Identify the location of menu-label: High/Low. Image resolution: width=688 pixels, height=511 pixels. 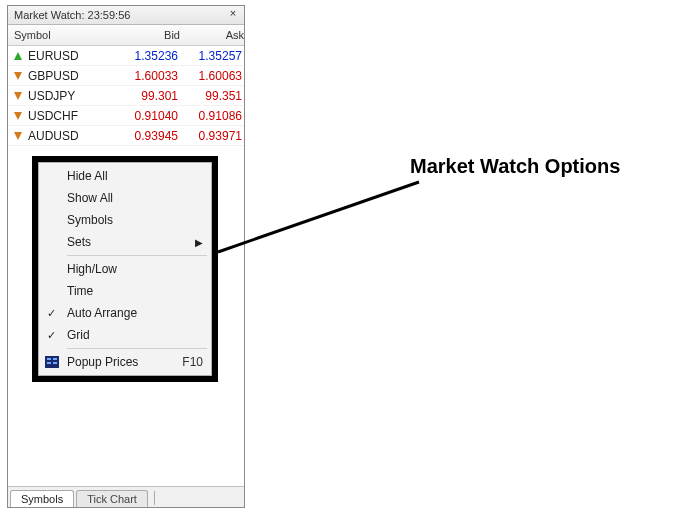
(92, 269).